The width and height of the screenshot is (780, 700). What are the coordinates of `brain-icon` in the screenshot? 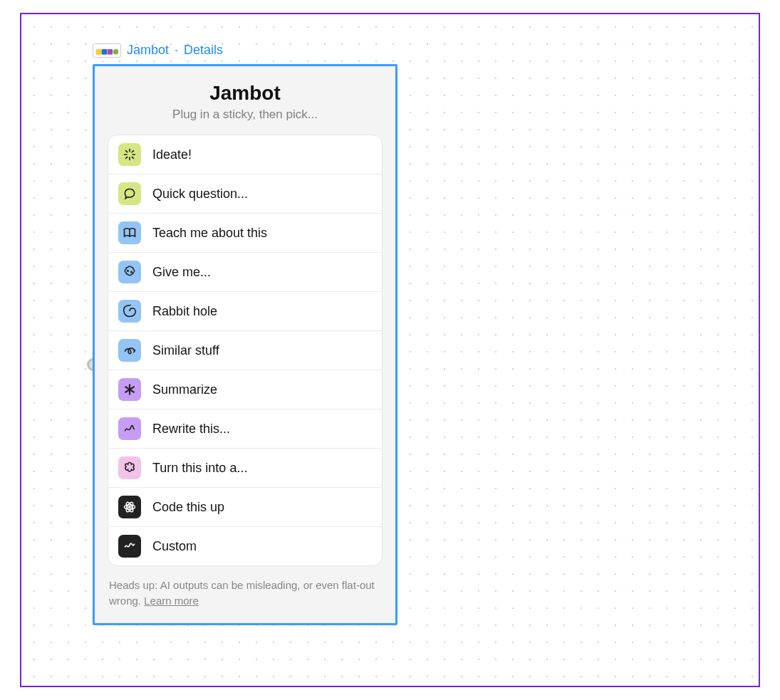 It's located at (130, 272).